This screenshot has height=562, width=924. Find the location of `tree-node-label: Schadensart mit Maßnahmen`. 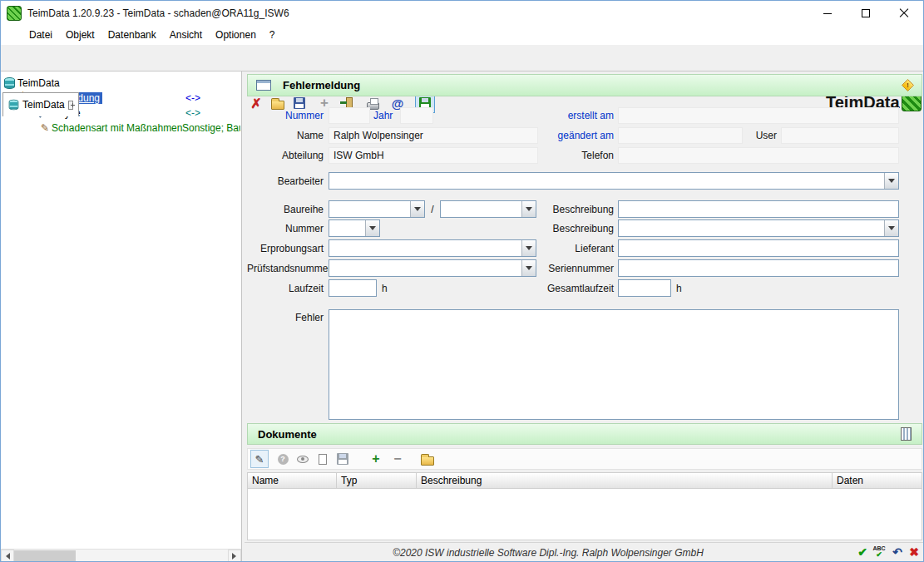

tree-node-label: Schadensart mit Maßnahmen is located at coordinates (116, 128).